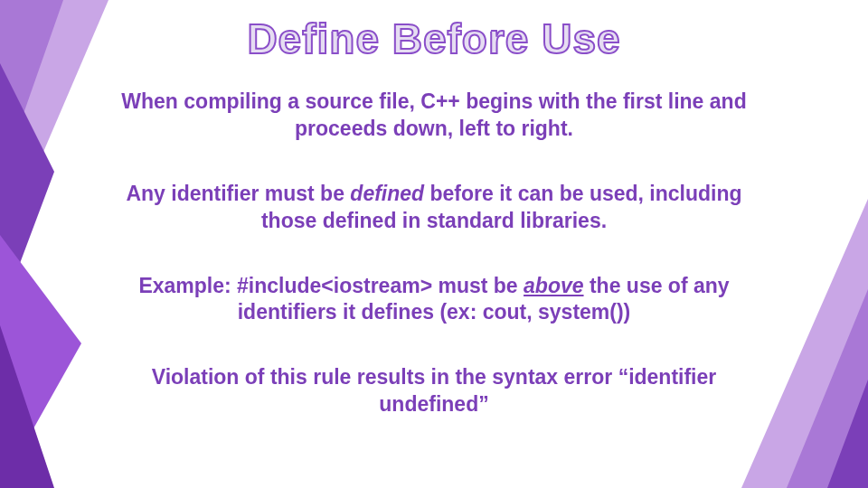 The height and width of the screenshot is (488, 868). Describe the element at coordinates (238, 193) in the screenshot. I see `text: Any identifier must be` at that location.